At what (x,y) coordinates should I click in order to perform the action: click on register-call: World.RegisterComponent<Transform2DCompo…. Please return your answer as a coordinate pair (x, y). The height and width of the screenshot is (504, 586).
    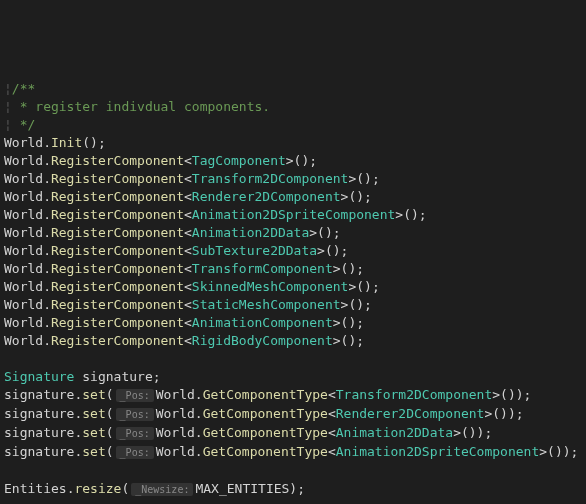
    Looking at the image, I should click on (293, 179).